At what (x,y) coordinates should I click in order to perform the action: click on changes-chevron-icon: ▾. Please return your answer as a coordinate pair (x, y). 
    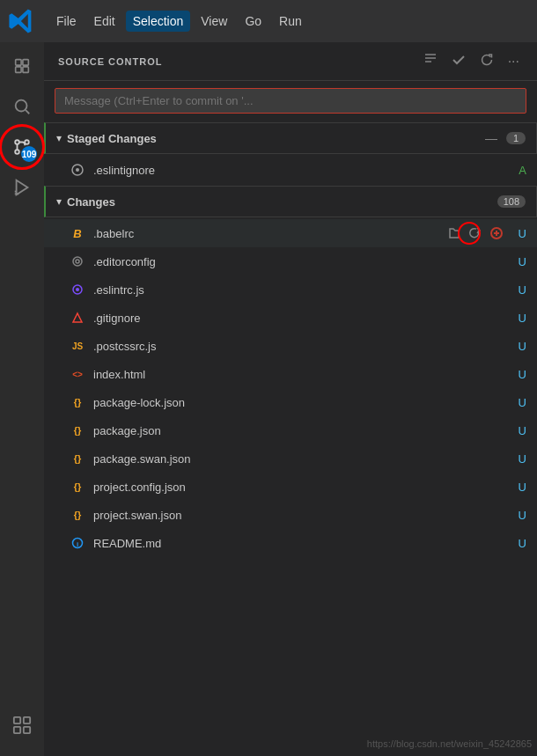
    Looking at the image, I should click on (59, 202).